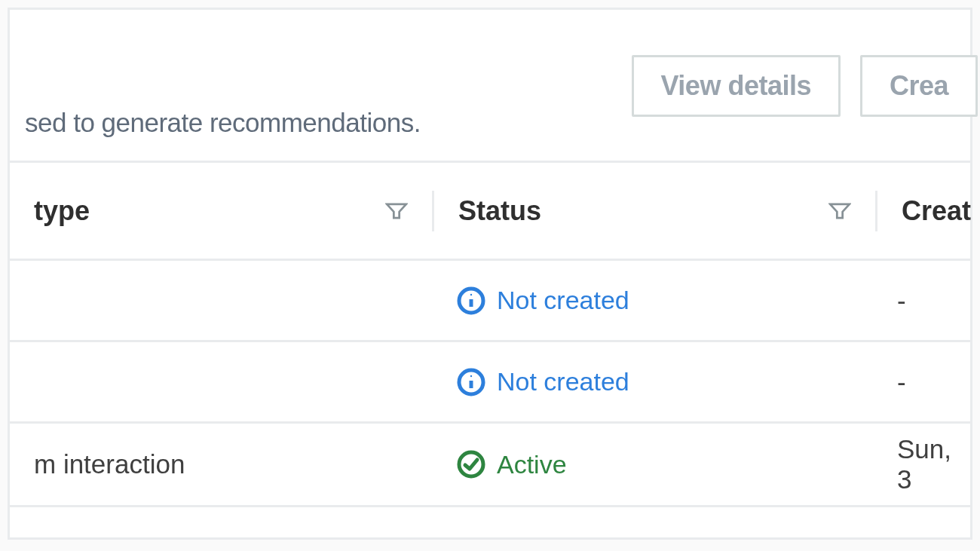 The image size is (980, 551). Describe the element at coordinates (936, 211) in the screenshot. I see `column-header-text: Creat` at that location.